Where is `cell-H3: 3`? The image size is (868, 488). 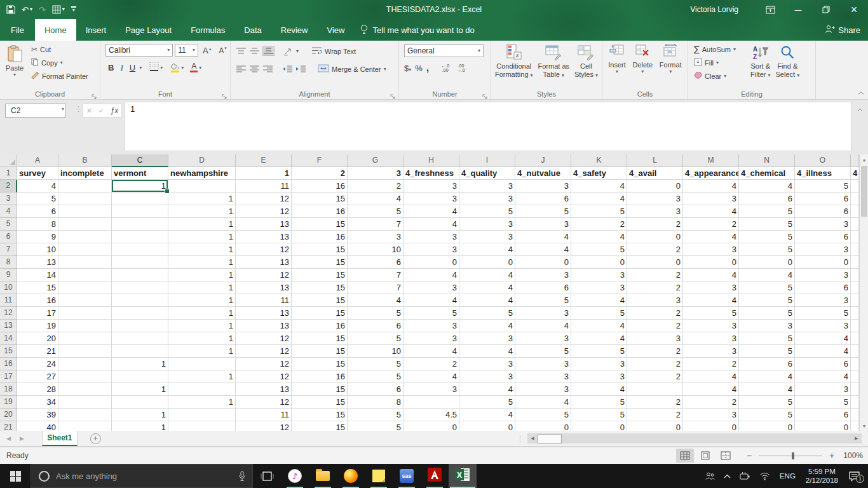 cell-H3: 3 is located at coordinates (431, 199).